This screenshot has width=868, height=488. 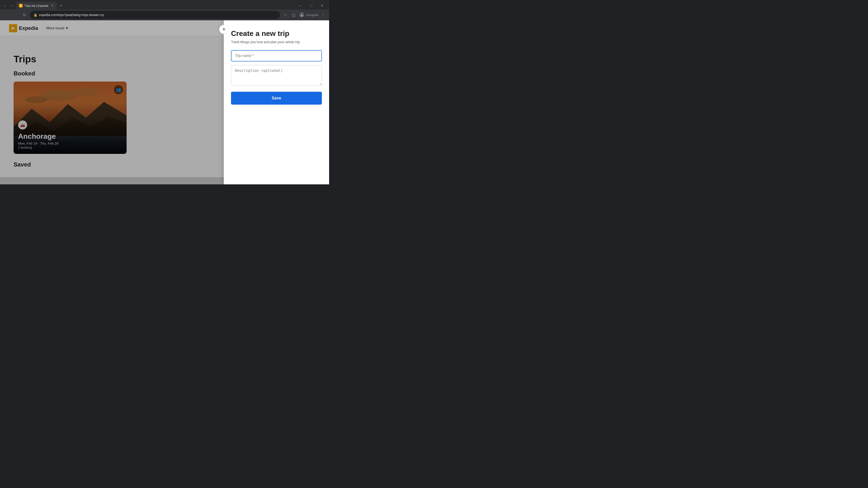 What do you see at coordinates (155, 15) in the screenshot?
I see `url-bar: 🔒 expedia.com/trips?pwaDialog=trips-draw…` at bounding box center [155, 15].